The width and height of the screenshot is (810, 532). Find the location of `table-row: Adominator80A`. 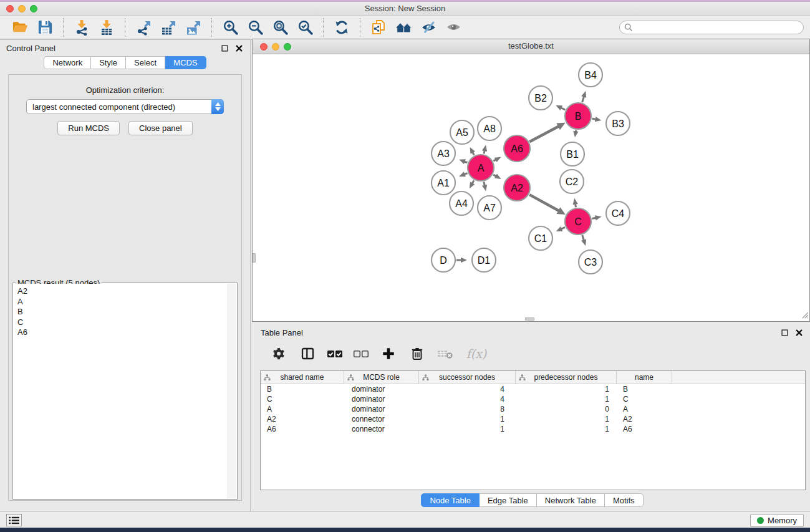

table-row: Adominator80A is located at coordinates (533, 409).